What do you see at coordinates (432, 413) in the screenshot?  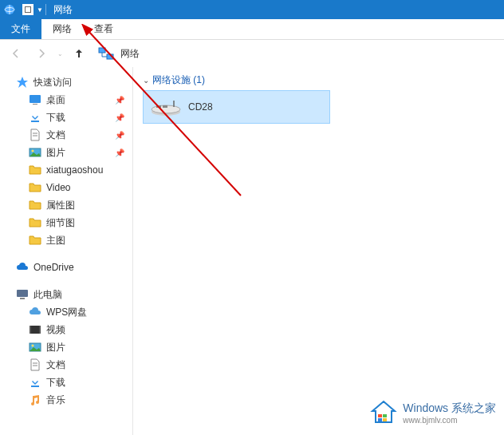 I see `watermark: Windows 系统之家 www.bjmlv.com` at bounding box center [432, 413].